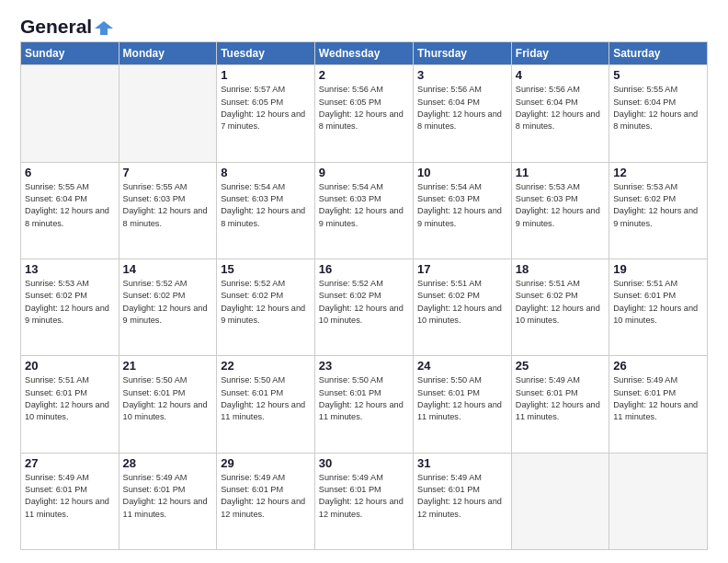 The width and height of the screenshot is (728, 563). I want to click on calendar-cell: 15Sunrise: 5:52 AM Sunset: 6:02 PM Dayli…, so click(267, 307).